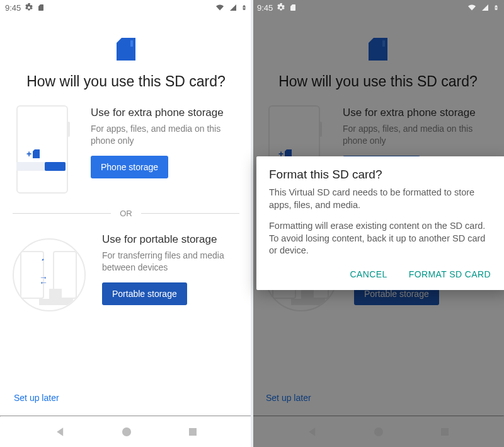 This screenshot has height=447, width=504. I want to click on setup-later-link: Set up later, so click(126, 400).